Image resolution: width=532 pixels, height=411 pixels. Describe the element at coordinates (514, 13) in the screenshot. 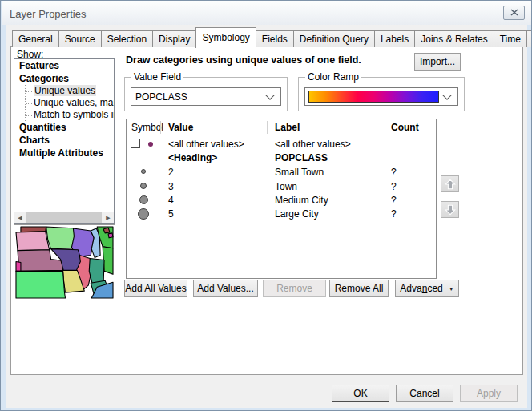

I see `close-button` at that location.